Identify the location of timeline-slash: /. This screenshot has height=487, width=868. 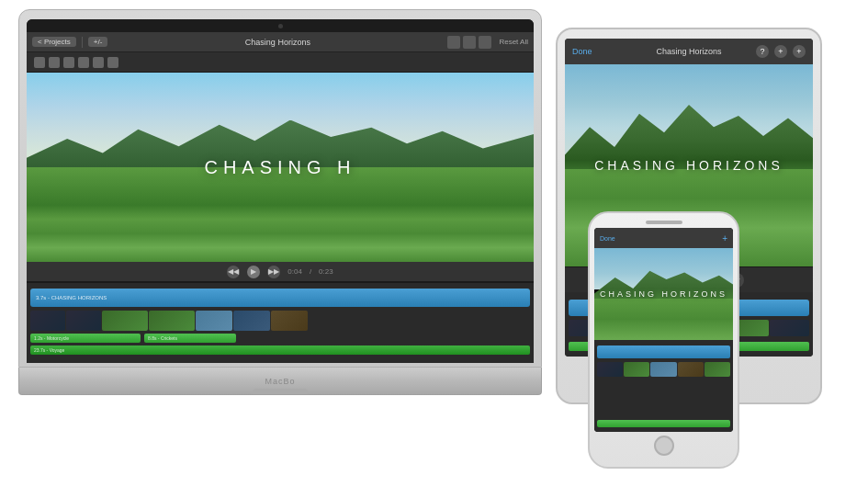
(310, 272).